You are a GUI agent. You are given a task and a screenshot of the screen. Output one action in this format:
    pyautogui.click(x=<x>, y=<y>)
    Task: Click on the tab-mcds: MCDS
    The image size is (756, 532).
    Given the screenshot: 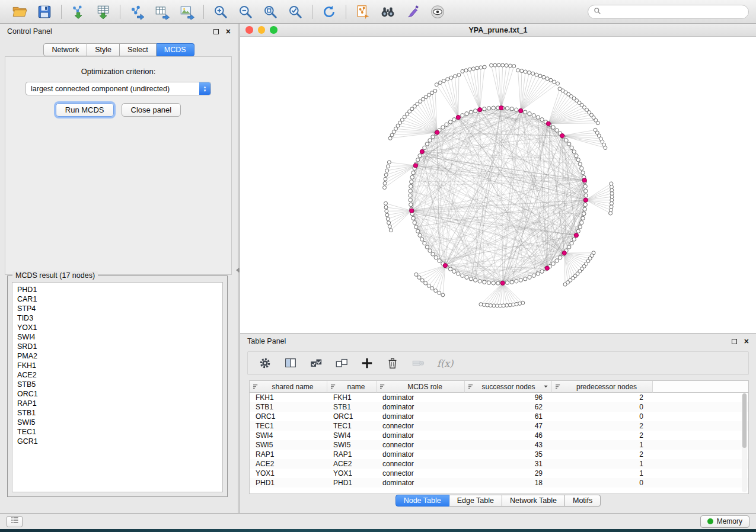 What is the action you would take?
    pyautogui.click(x=176, y=50)
    